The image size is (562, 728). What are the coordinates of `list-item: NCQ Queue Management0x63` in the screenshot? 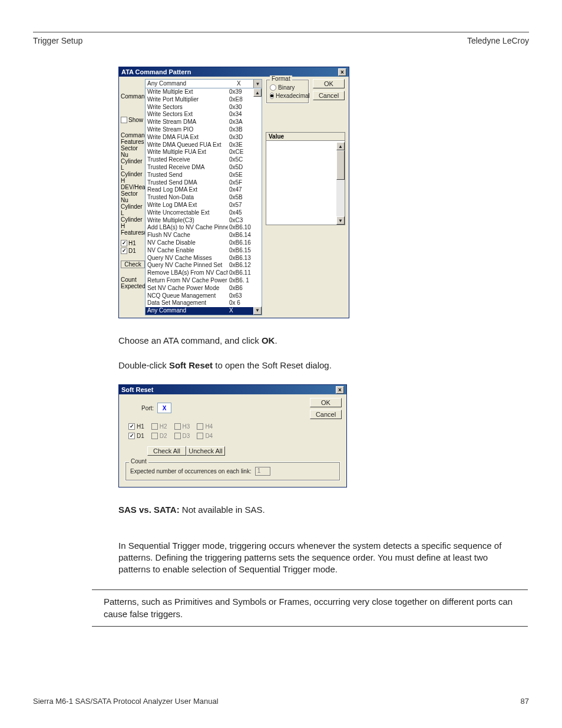 It's located at (204, 296).